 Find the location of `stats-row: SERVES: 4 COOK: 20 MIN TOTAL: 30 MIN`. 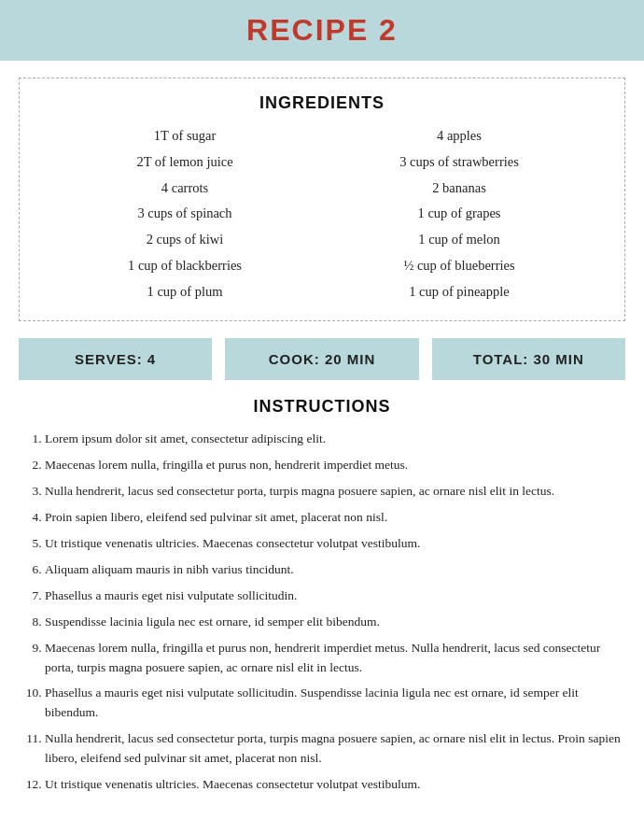

stats-row: SERVES: 4 COOK: 20 MIN TOTAL: 30 MIN is located at coordinates (322, 359).